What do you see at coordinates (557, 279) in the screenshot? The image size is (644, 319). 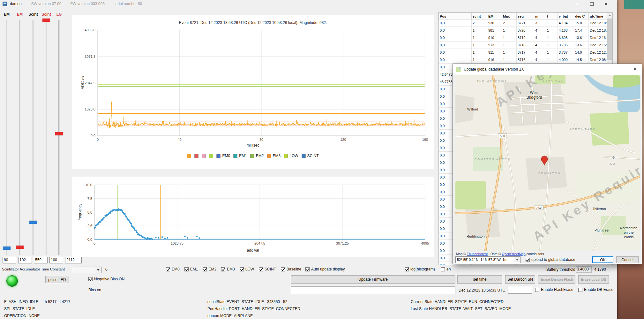 I see `erase-darcon-flash-button: Erase Darcon Flash` at bounding box center [557, 279].